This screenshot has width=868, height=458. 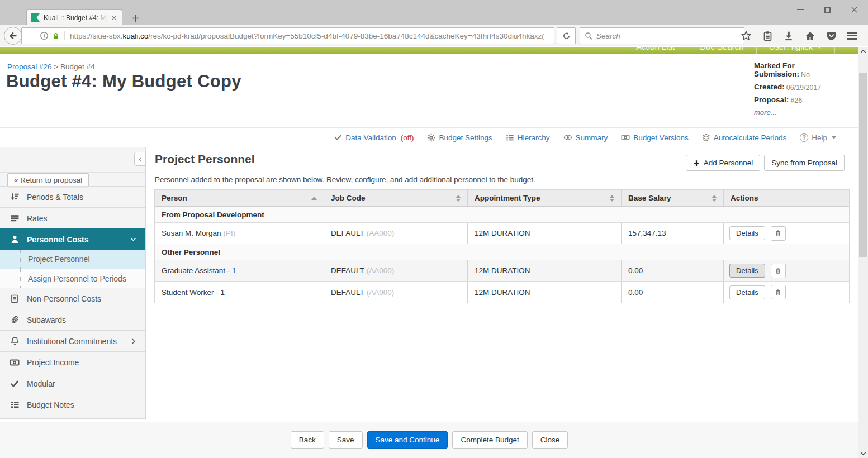 I want to click on sidebar-item-rates: Rates, so click(x=73, y=218).